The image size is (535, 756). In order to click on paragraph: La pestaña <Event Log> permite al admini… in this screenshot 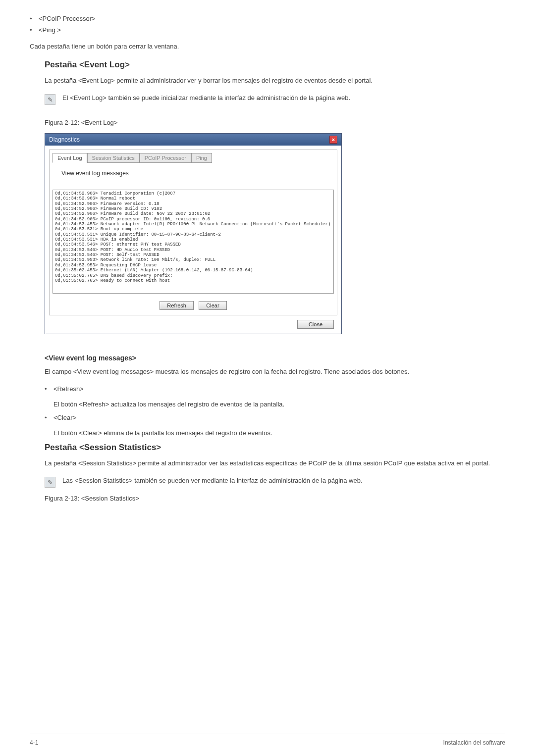, I will do `click(275, 80)`.